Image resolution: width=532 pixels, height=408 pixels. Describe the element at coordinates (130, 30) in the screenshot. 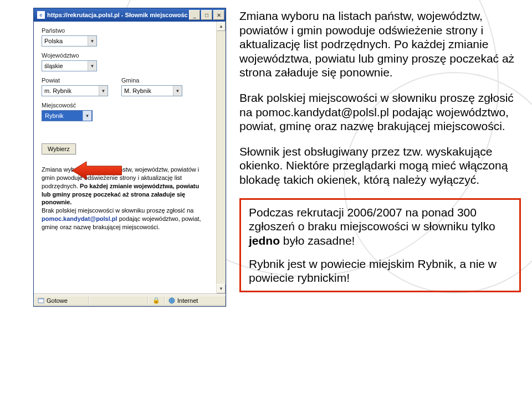

I see `panstwo-label: Państwo` at that location.